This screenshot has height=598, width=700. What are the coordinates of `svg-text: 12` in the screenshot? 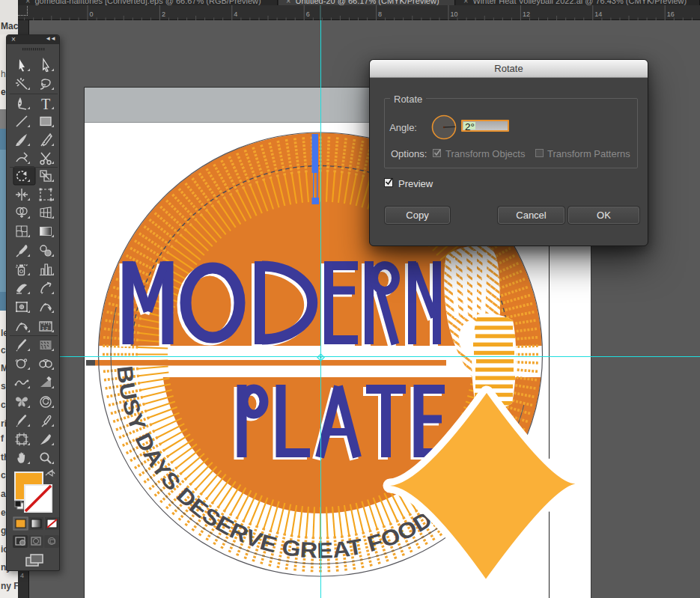 It's located at (526, 14).